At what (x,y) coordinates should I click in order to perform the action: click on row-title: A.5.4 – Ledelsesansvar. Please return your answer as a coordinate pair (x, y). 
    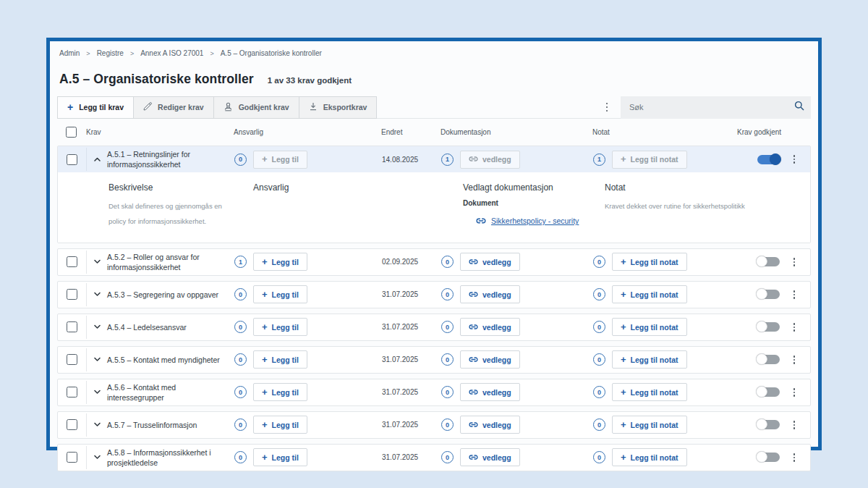
    Looking at the image, I should click on (171, 327).